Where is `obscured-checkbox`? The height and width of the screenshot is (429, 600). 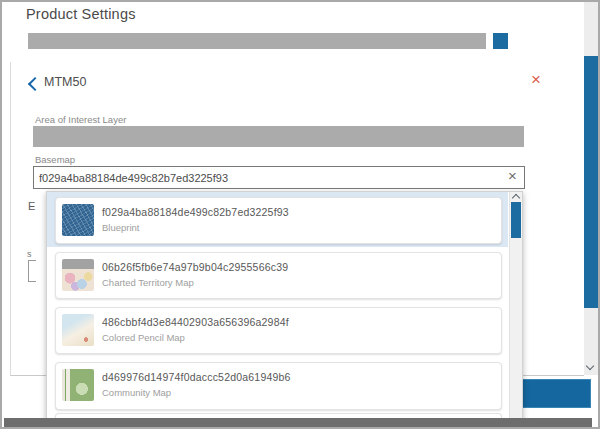 obscured-checkbox is located at coordinates (32, 271).